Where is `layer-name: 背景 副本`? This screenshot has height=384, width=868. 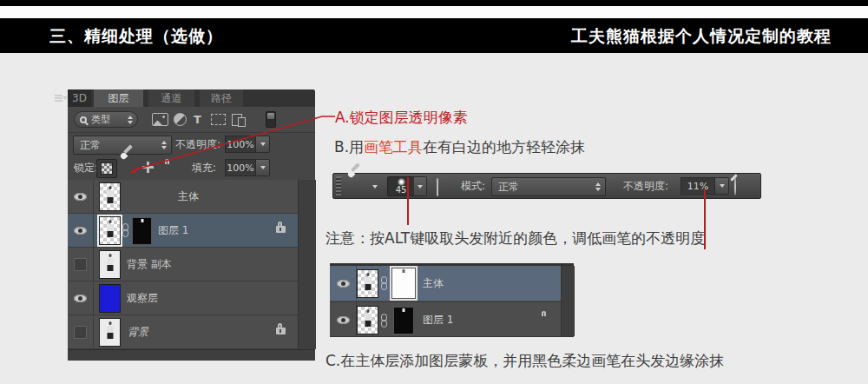 layer-name: 背景 副本 is located at coordinates (149, 264).